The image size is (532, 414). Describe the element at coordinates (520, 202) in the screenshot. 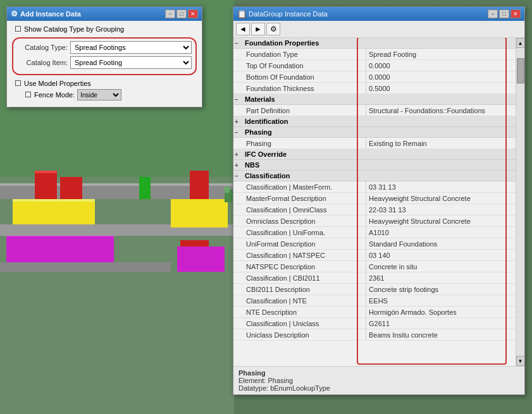

I see `scrollbar: ▲ ▼` at that location.